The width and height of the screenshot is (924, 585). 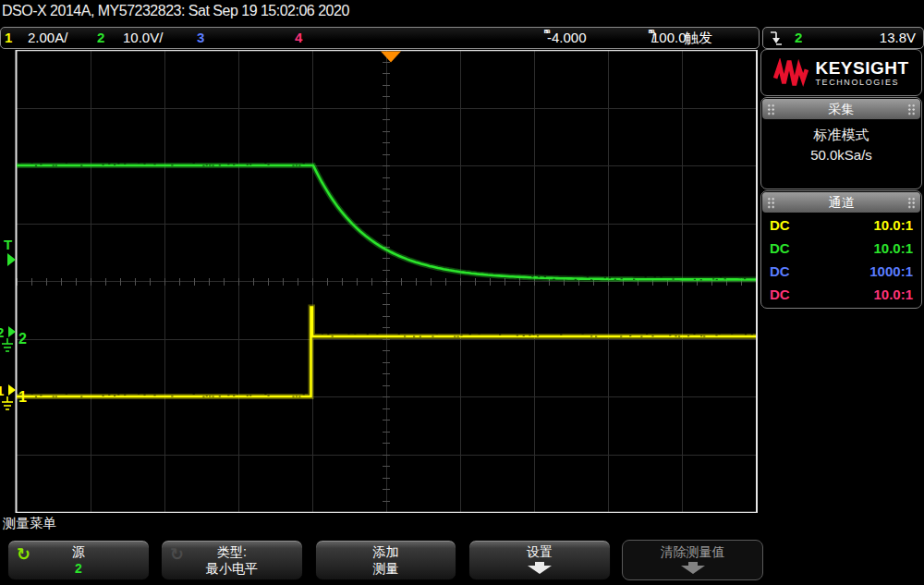 I want to click on ch2-coupling: DC, so click(x=780, y=248).